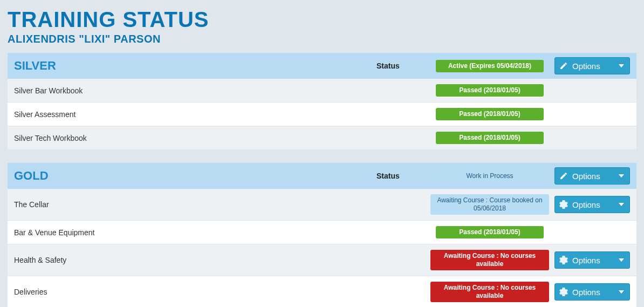 This screenshot has height=307, width=644. I want to click on section-title: SILVER, so click(195, 66).